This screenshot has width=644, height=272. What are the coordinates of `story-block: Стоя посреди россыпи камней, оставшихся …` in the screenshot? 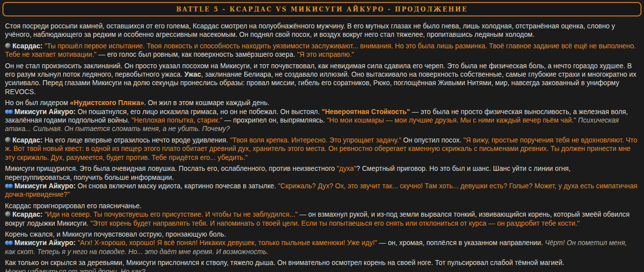 It's located at (322, 31).